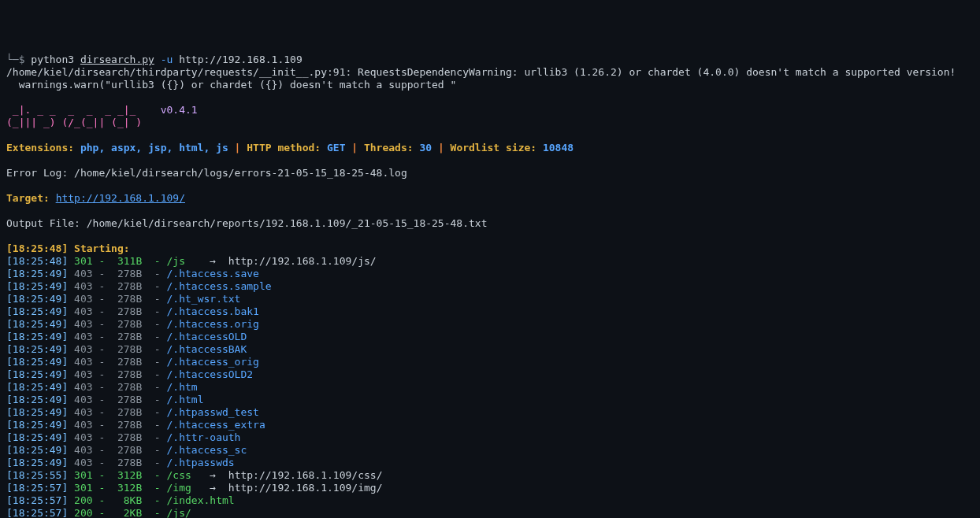 The height and width of the screenshot is (518, 980). What do you see at coordinates (121, 198) in the screenshot?
I see `target-url: http://192.168.1.109/` at bounding box center [121, 198].